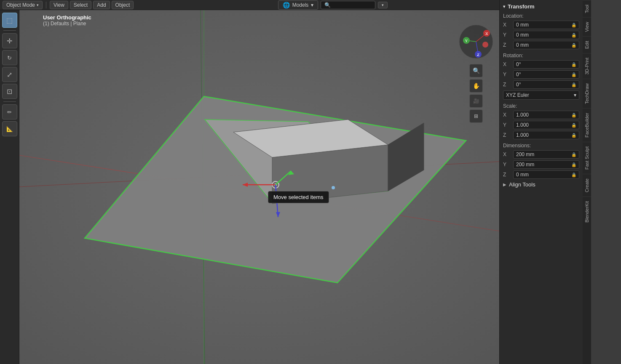 The image size is (621, 364). Describe the element at coordinates (546, 74) in the screenshot. I see `rotation-y-value: 0° 🔒` at that location.